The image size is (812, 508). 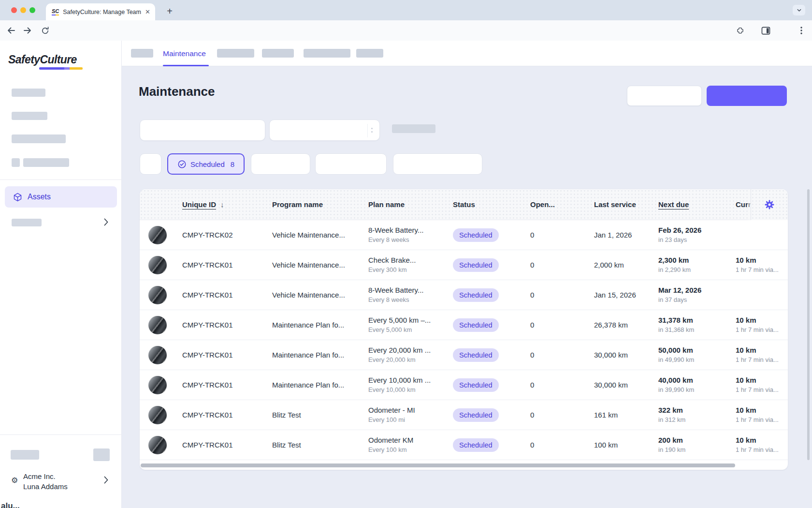 What do you see at coordinates (464, 265) in the screenshot?
I see `table-row: CMPY-TRCK01 Vehicle Maintenance... Check…` at bounding box center [464, 265].